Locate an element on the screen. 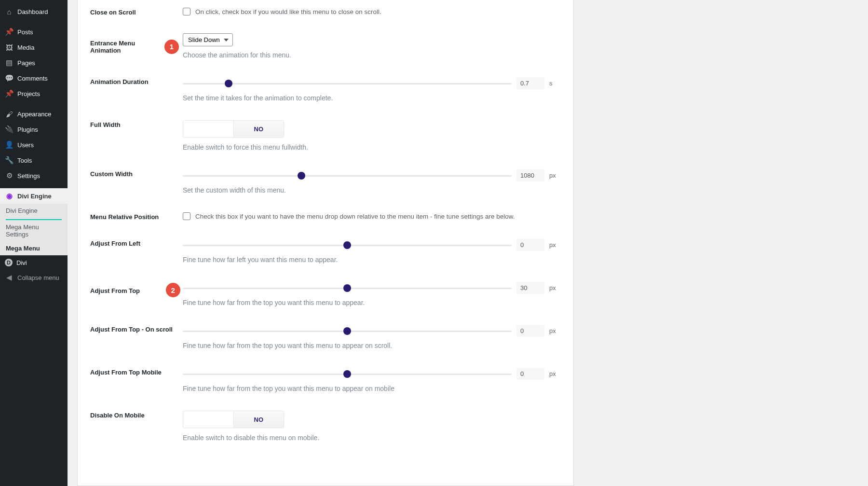  field-description: Fine tune how far left you want this men… is located at coordinates (372, 260).